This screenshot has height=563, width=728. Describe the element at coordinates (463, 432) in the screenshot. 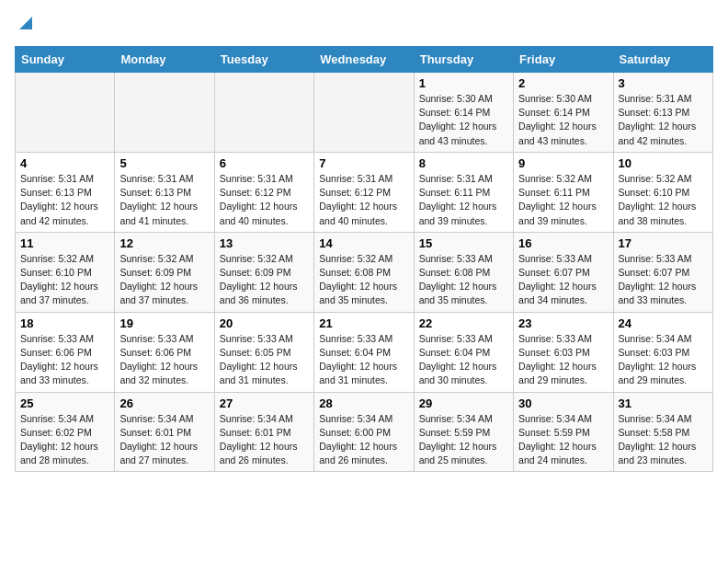

I see `calendar-cell: 29Sunrise: 5:34 AM Sunset: 5:59 PM Dayli…` at that location.